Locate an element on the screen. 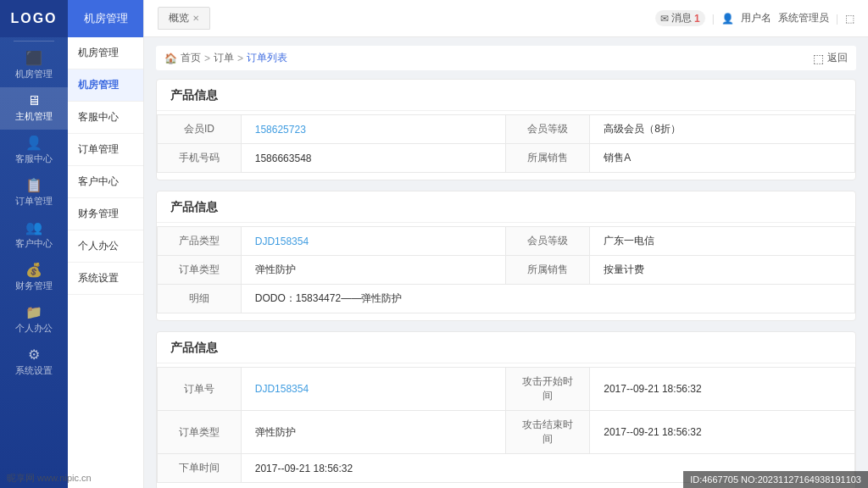 The image size is (868, 488). table-row: 订单类型 弹性防护 所属销售 按量计费 is located at coordinates (507, 270).